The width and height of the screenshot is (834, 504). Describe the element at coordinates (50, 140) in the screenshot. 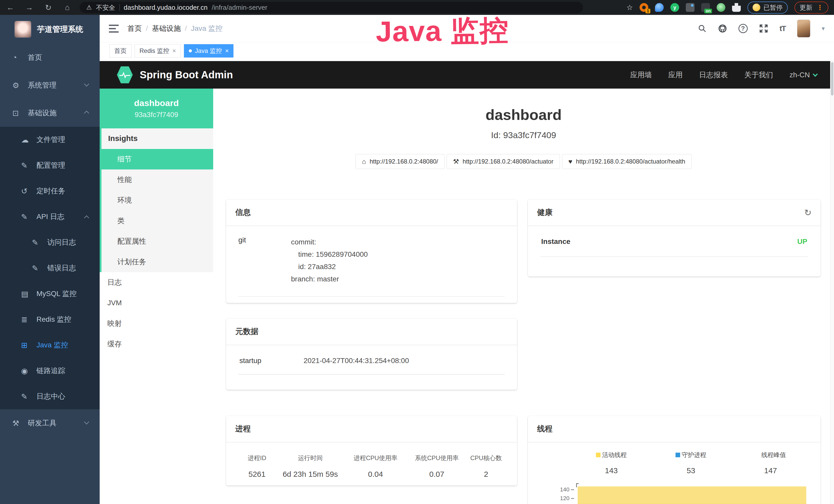

I see `sidebar-item-file-mgmt: ☁ 文件管理` at that location.